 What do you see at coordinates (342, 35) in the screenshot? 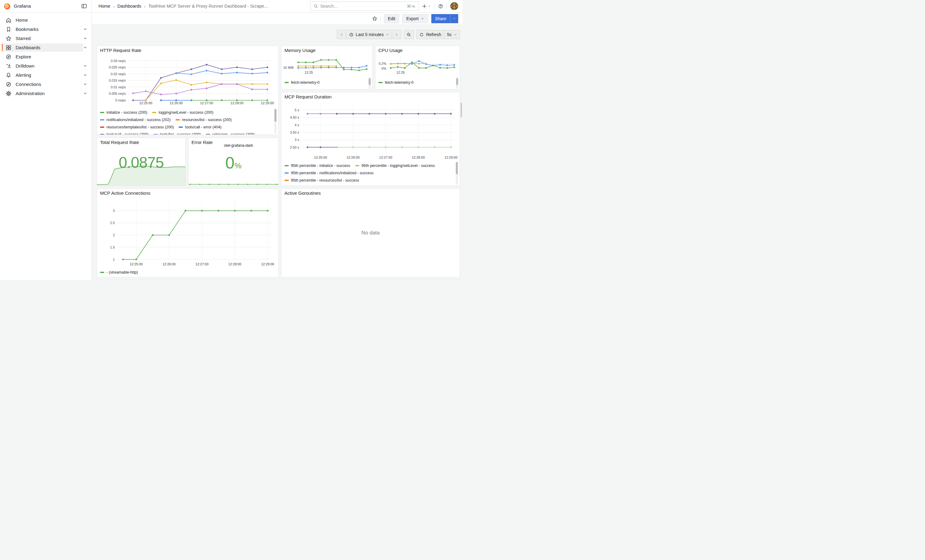
I see `time-shift-back-button` at bounding box center [342, 35].